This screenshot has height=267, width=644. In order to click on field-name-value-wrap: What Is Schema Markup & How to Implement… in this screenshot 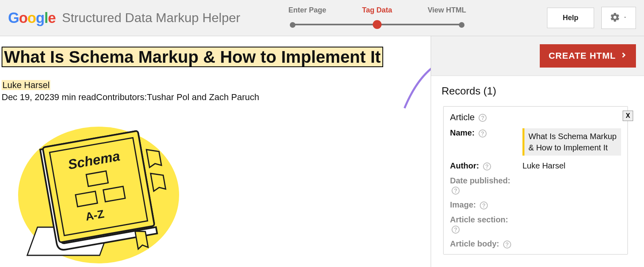, I will do `click(572, 142)`.